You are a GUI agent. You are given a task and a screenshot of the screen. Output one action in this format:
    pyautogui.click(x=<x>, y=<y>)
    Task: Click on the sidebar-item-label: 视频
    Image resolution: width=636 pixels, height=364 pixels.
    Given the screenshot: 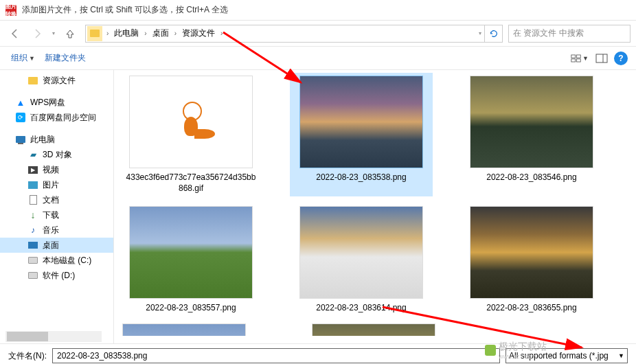 What is the action you would take?
    pyautogui.click(x=51, y=170)
    